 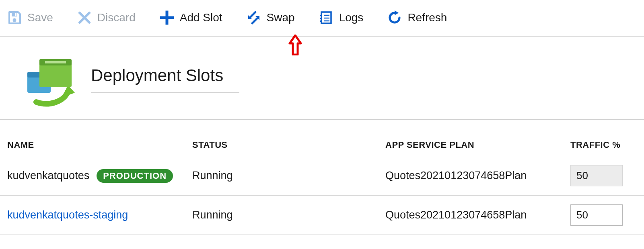 I want to click on logs-label: Logs, so click(x=352, y=18).